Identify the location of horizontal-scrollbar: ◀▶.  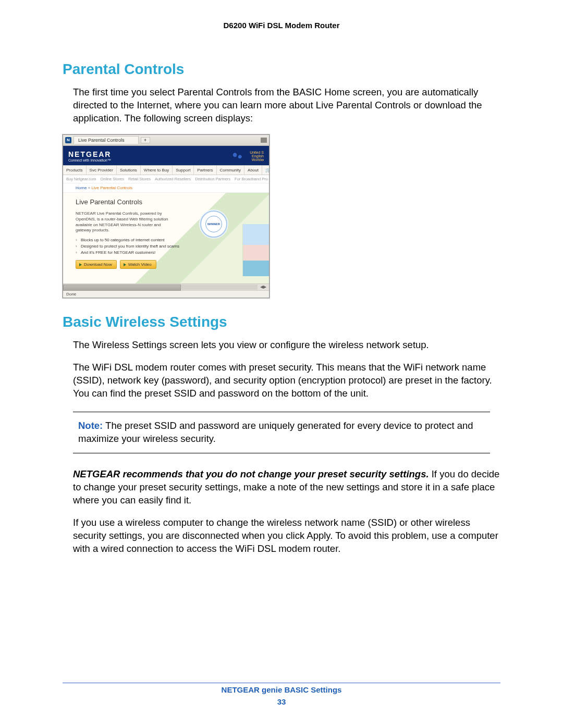
(166, 287).